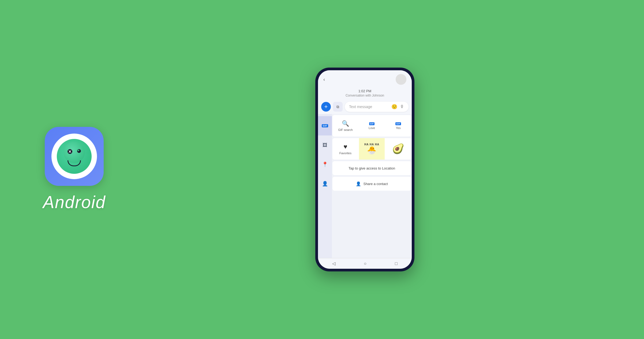 The height and width of the screenshot is (339, 644). Describe the element at coordinates (398, 149) in the screenshot. I see `avocado-sticker: 🥑` at that location.